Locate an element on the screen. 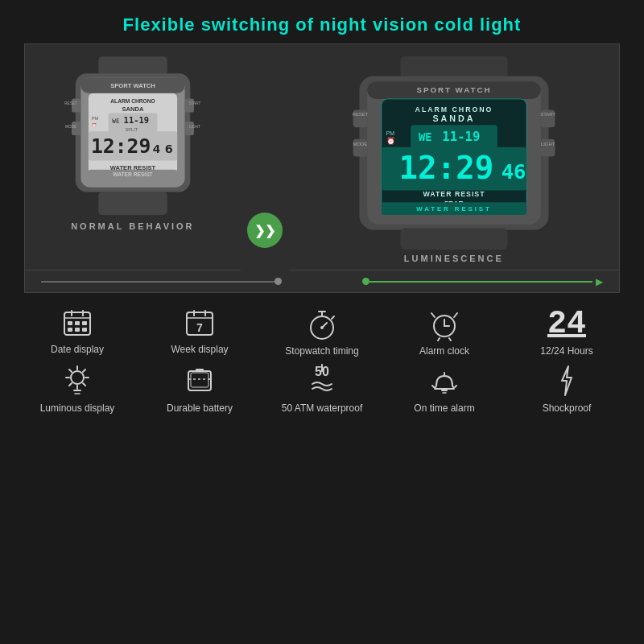 This screenshot has height=644, width=644. feature-week-display: 7 Week display is located at coordinates (200, 332).